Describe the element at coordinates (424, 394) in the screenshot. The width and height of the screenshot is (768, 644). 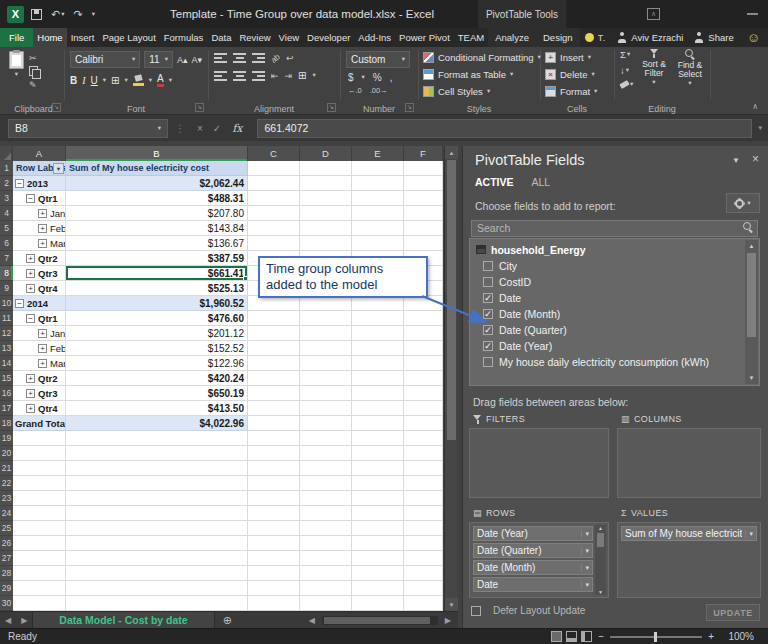
I see `cell-F16` at that location.